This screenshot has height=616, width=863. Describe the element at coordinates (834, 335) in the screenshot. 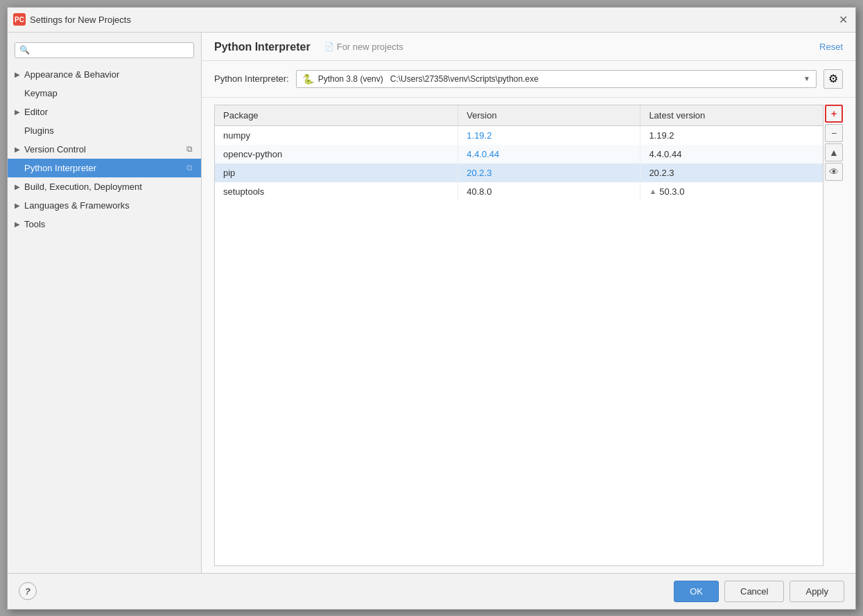

I see `table-actions: + − ▲ 👁` at that location.